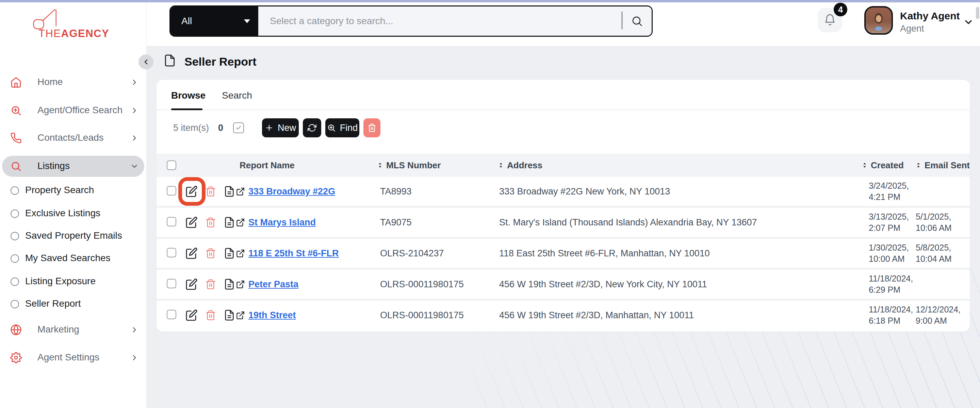 This screenshot has width=980, height=408. I want to click on column-header-email-sent: Email Sent, so click(938, 165).